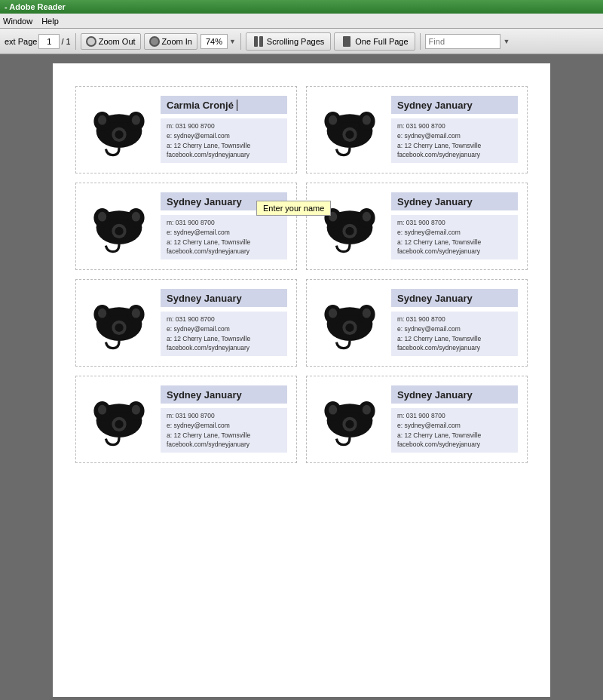  What do you see at coordinates (232, 41) in the screenshot?
I see `zoom-dropdown-arrow: ▼` at bounding box center [232, 41].